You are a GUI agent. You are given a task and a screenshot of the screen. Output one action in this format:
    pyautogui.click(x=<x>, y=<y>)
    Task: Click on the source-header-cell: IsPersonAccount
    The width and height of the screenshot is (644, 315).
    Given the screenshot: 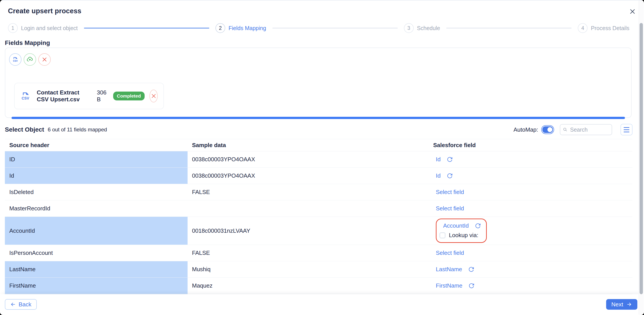 What is the action you would take?
    pyautogui.click(x=96, y=253)
    